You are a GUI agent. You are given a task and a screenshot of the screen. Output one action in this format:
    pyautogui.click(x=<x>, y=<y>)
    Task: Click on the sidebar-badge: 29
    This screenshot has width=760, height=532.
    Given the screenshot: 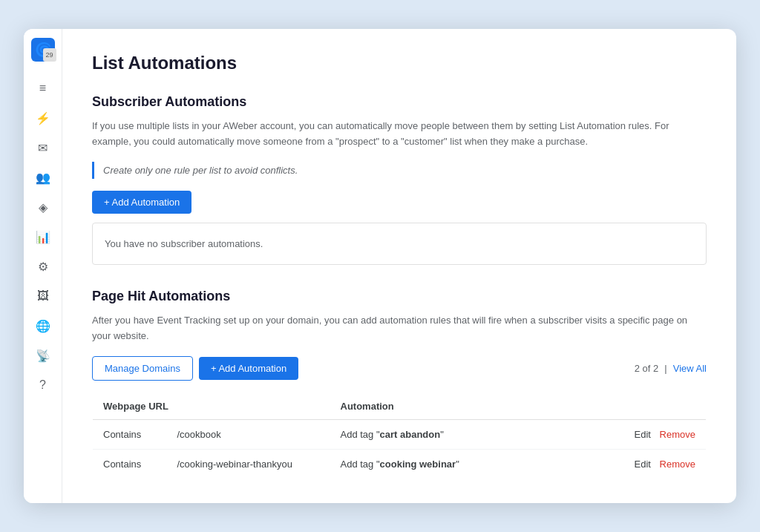 What is the action you would take?
    pyautogui.click(x=50, y=55)
    